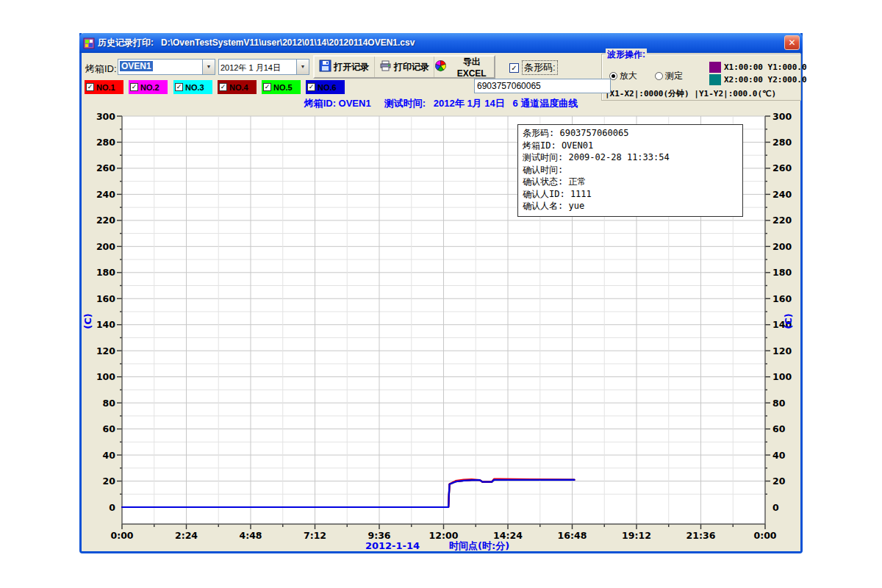 This screenshot has height=588, width=882. What do you see at coordinates (405, 67) in the screenshot?
I see `print-record-button: 打印记录` at bounding box center [405, 67].